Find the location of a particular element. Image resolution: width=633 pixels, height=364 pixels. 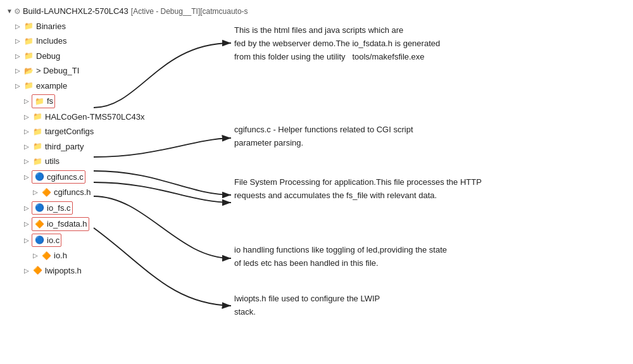

annotation-cgifuncs: cgifuncs.c - Helper functions related to… is located at coordinates (324, 137).